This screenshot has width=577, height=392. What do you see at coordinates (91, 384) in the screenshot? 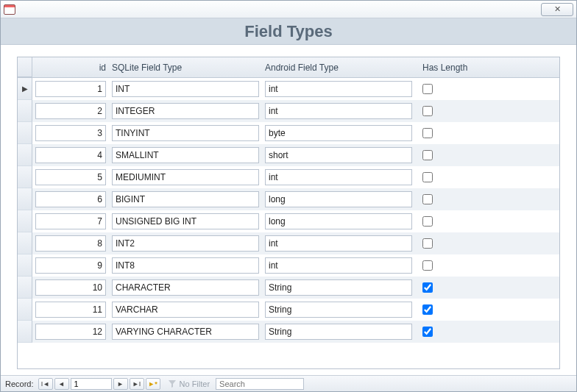
I see `recnav-current-input` at bounding box center [91, 384].